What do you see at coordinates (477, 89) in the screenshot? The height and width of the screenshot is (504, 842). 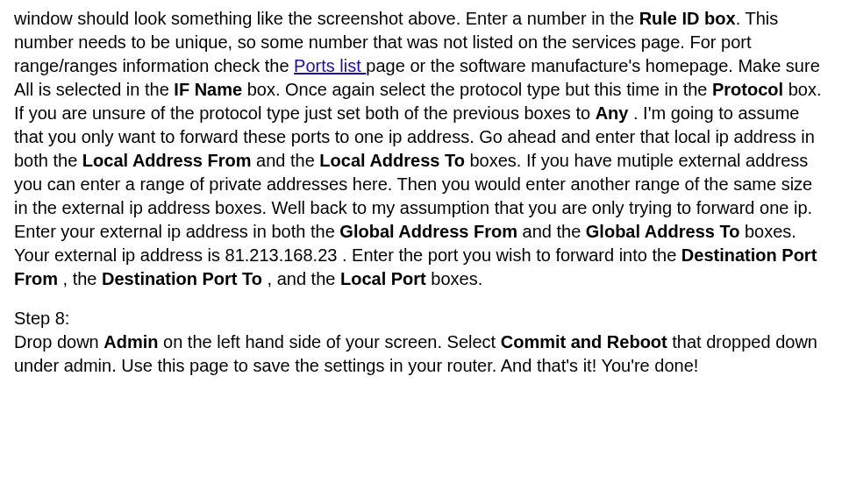 I see `text: box. Once again select the protocol type…` at bounding box center [477, 89].